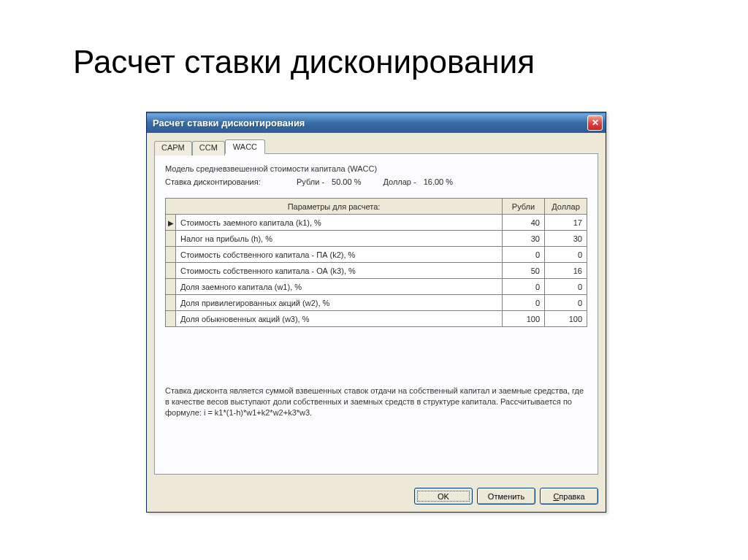 The image size is (748, 560). Describe the element at coordinates (245, 147) in the screenshot. I see `tab-wacc: WACC` at that location.